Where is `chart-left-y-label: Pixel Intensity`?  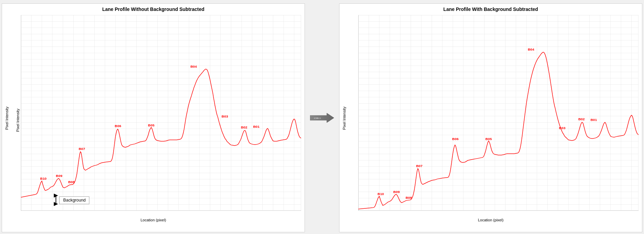
chart-left-y-label: Pixel Intensity is located at coordinates (18, 120).